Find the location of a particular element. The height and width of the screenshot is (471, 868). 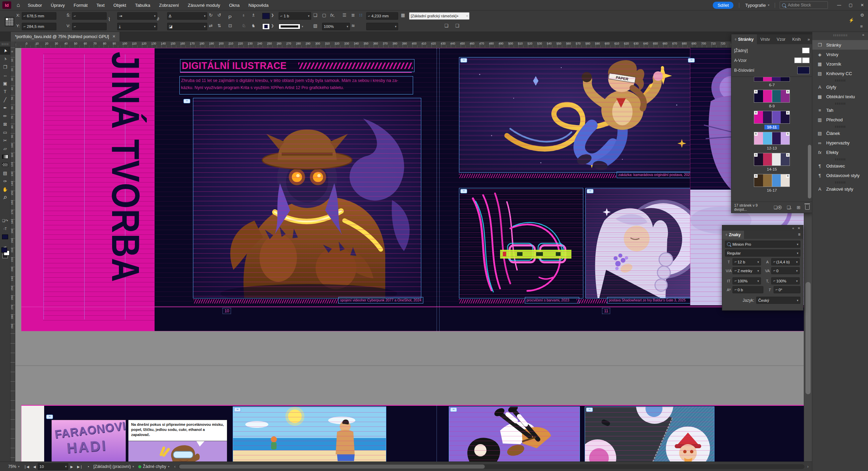

hand-tool: ✋ is located at coordinates (5, 189).